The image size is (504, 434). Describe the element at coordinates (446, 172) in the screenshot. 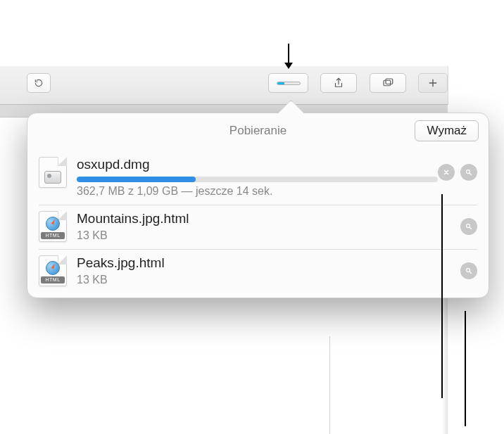

I see `cancel-download-button` at that location.